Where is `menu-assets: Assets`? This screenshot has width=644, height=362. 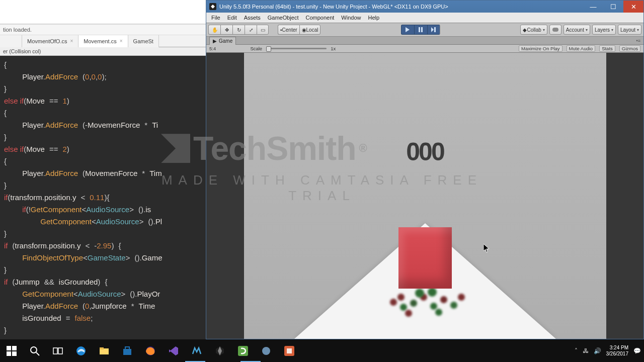 menu-assets: Assets is located at coordinates (253, 18).